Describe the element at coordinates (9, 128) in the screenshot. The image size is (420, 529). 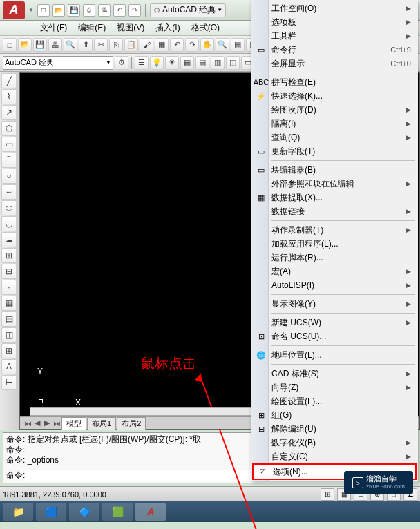
I see `polygon-tool: ⬠` at that location.